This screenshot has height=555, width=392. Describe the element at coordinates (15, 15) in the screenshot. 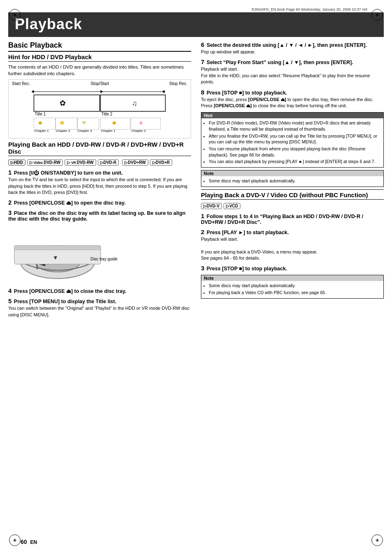

I see `corner-mark-tl` at that location.